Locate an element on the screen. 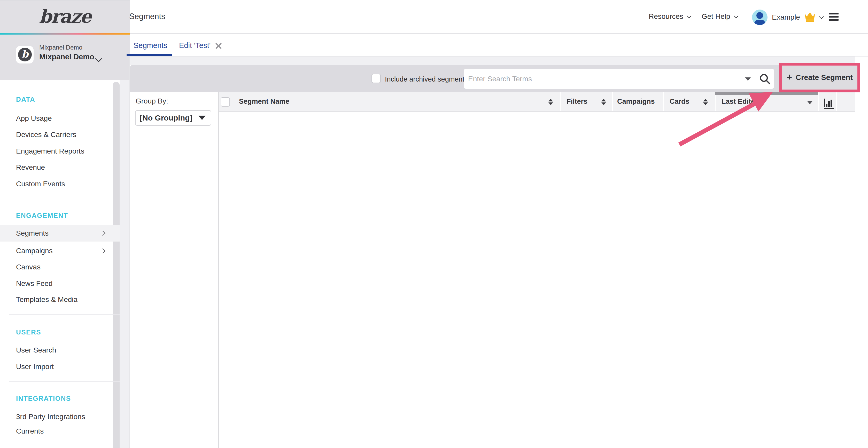 Image resolution: width=868 pixels, height=448 pixels. sidebar-item-user-search: User Search is located at coordinates (60, 350).